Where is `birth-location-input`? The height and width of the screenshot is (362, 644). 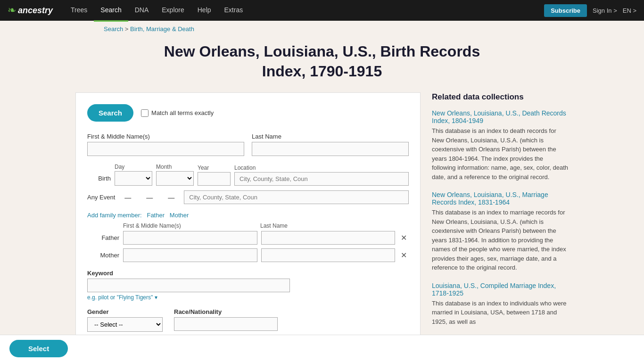 birth-location-input is located at coordinates (322, 179).